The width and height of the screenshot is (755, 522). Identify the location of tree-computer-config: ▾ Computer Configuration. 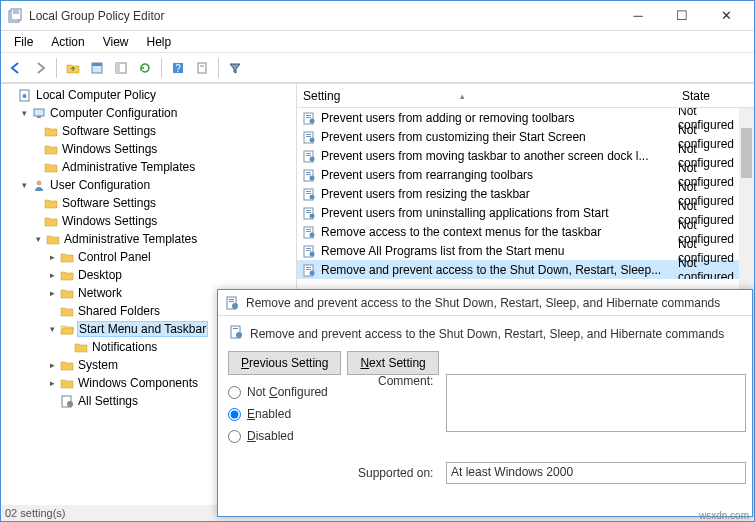
(148, 113).